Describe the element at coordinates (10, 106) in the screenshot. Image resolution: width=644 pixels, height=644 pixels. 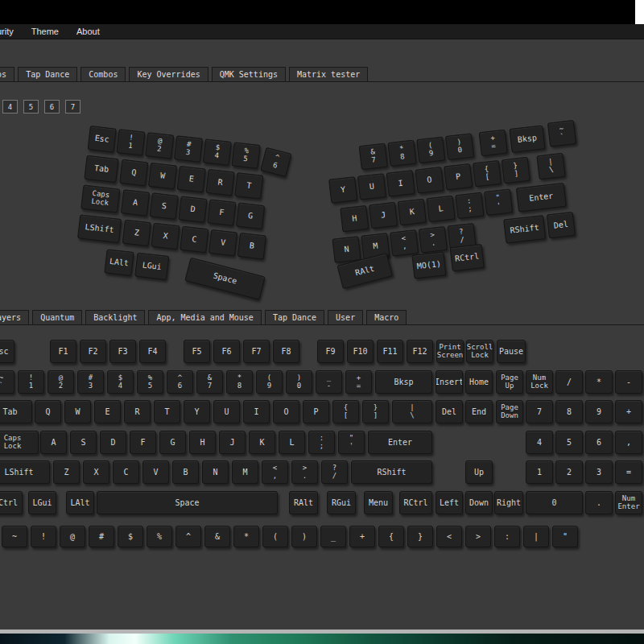
I see `layer-button-4: 4` at that location.